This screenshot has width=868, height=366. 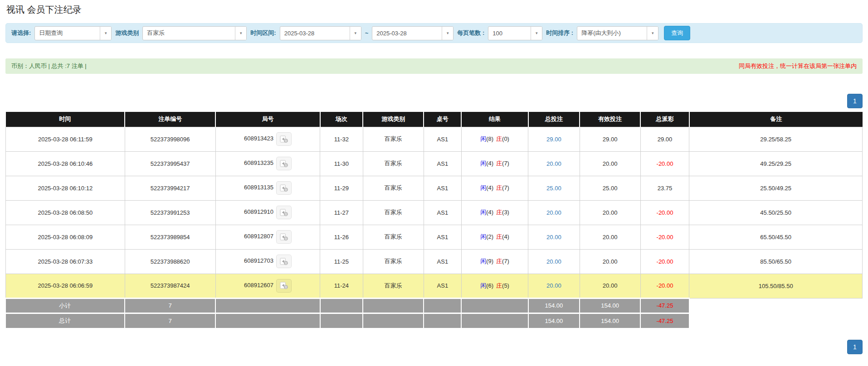 What do you see at coordinates (610, 139) in the screenshot?
I see `cell-valid-bet: 29.00` at bounding box center [610, 139].